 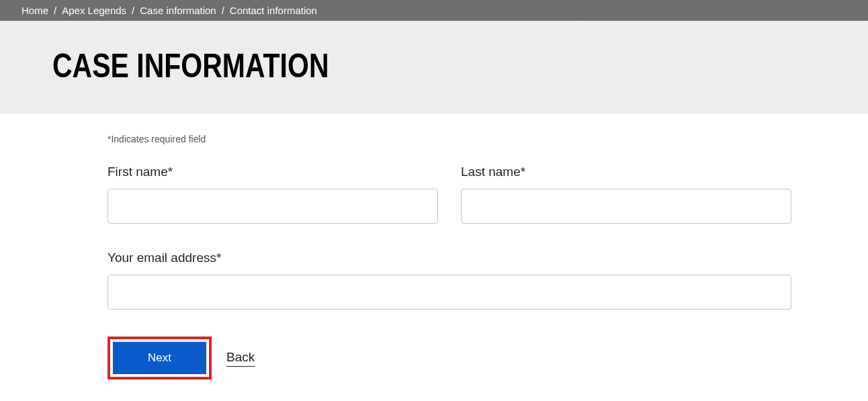 What do you see at coordinates (626, 172) in the screenshot?
I see `last-name-label: Last name*` at bounding box center [626, 172].